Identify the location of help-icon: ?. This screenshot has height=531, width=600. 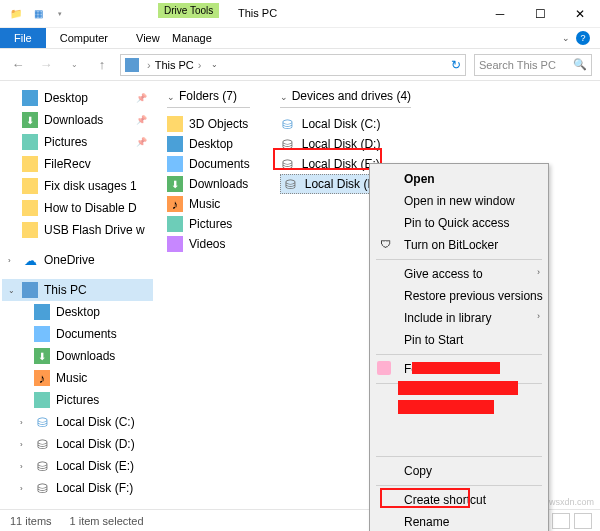
(583, 38).